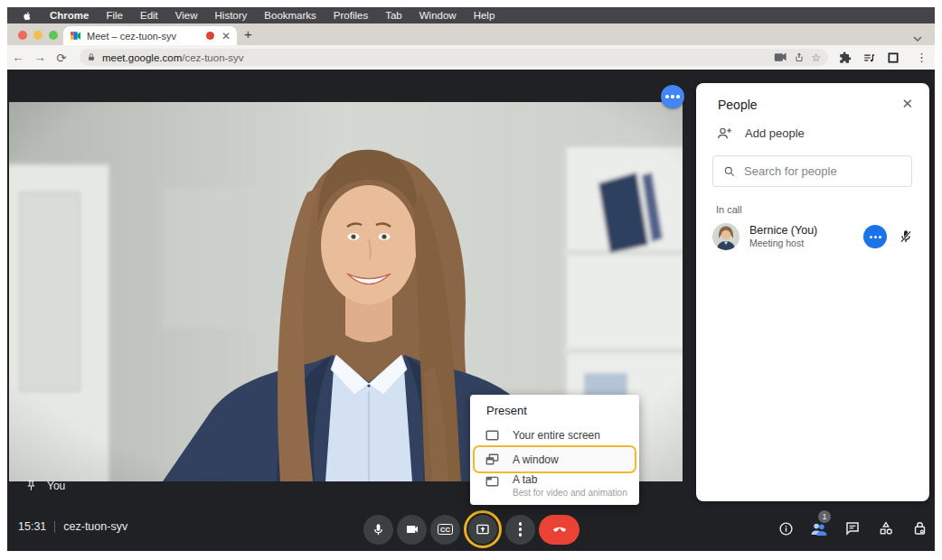 This screenshot has width=942, height=560. What do you see at coordinates (781, 58) in the screenshot?
I see `camera-in-use-icon` at bounding box center [781, 58].